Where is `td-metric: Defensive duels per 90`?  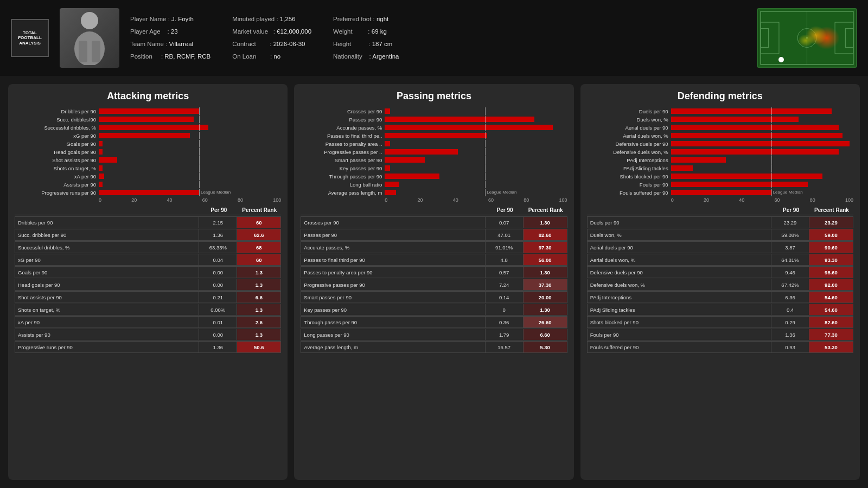 td-metric: Defensive duels per 90 is located at coordinates (679, 272).